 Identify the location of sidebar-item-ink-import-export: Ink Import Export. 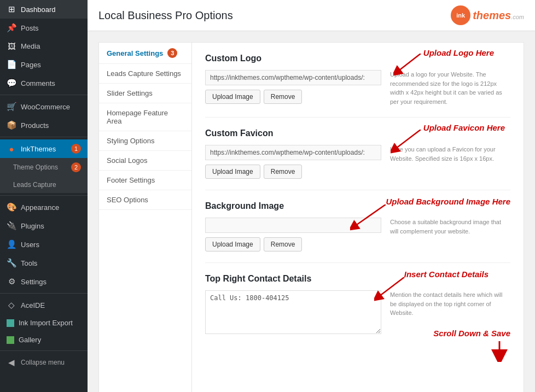
(44, 323).